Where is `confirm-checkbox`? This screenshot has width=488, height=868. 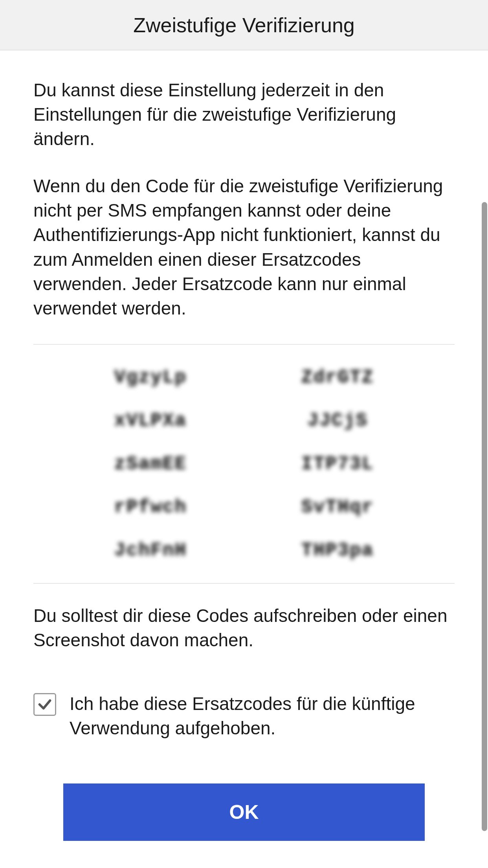 confirm-checkbox is located at coordinates (45, 704).